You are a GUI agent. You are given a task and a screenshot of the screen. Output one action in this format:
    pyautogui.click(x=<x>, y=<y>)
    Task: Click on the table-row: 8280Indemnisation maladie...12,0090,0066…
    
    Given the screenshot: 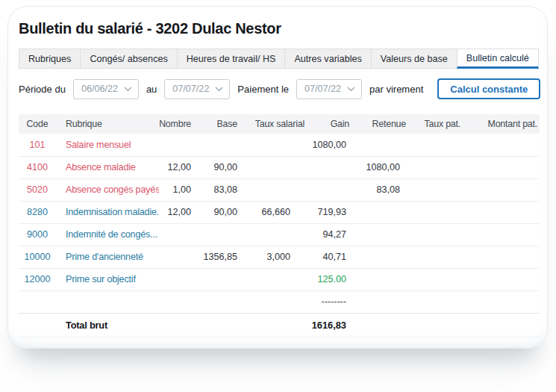 What is the action you would take?
    pyautogui.click(x=279, y=212)
    